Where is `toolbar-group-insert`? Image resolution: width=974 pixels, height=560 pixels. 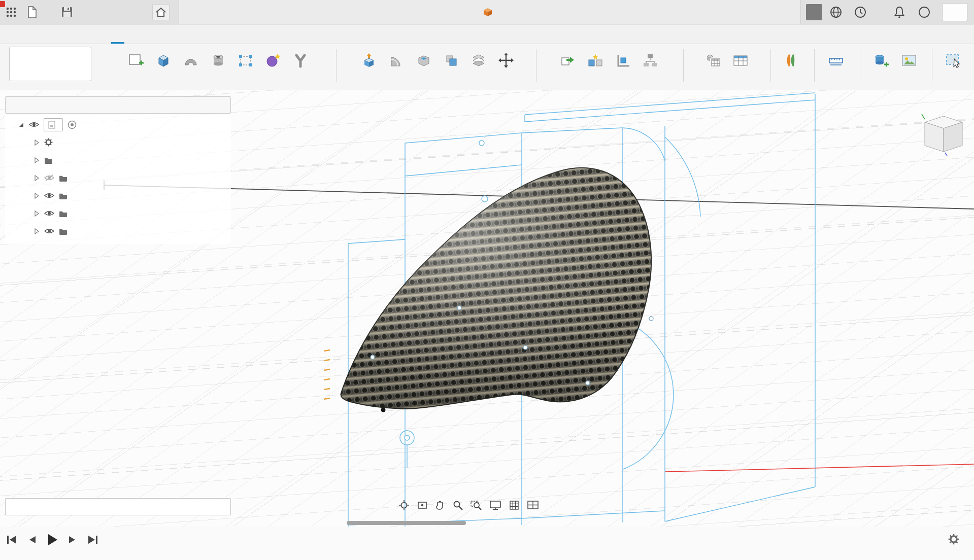
toolbar-group-insert is located at coordinates (895, 66).